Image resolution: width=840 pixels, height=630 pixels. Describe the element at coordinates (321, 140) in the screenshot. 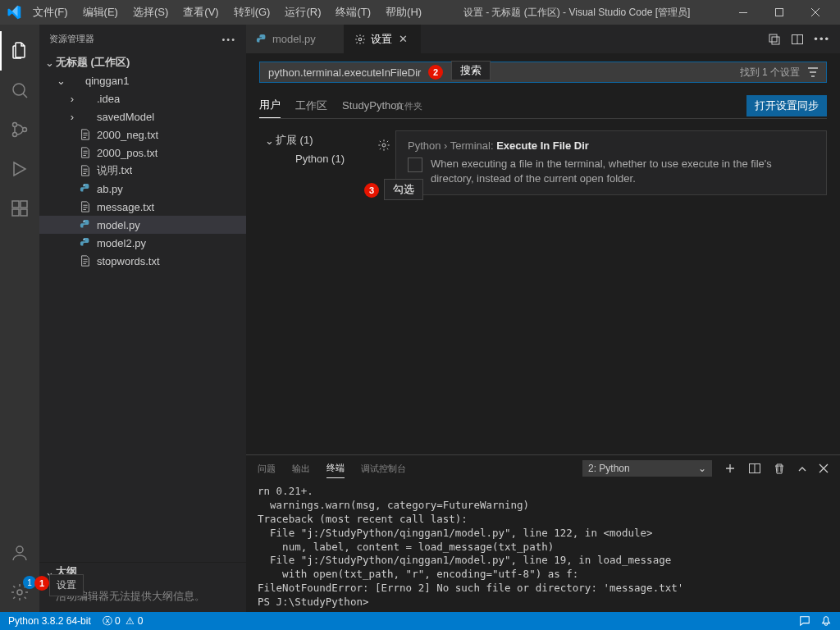

I see `settings-toc-item: ⌄扩展 (1)` at that location.